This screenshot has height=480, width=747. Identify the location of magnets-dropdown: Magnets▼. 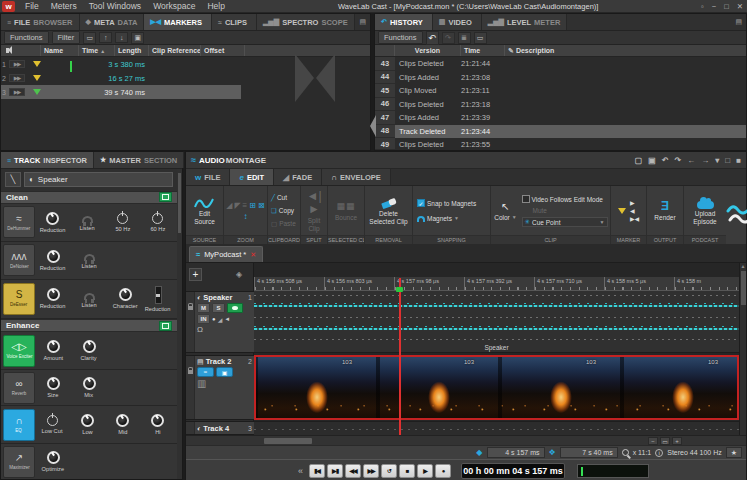
(438, 218).